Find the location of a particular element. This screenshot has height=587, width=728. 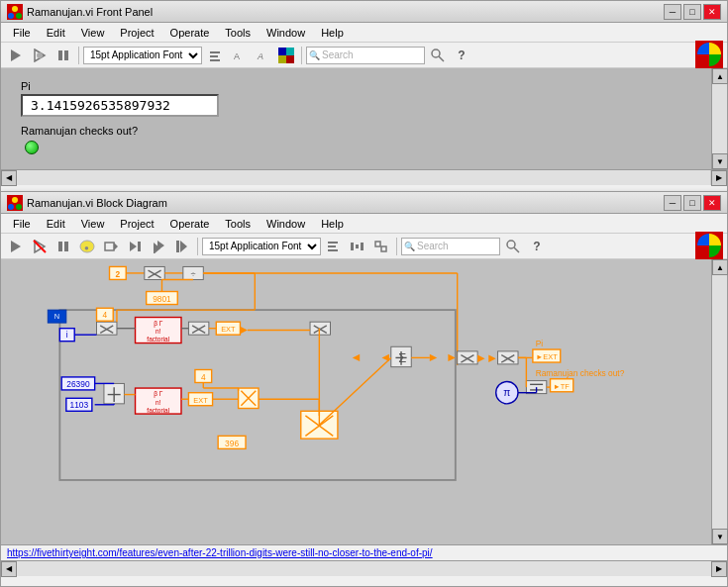

bd-highlight-btn: ● is located at coordinates (87, 246).